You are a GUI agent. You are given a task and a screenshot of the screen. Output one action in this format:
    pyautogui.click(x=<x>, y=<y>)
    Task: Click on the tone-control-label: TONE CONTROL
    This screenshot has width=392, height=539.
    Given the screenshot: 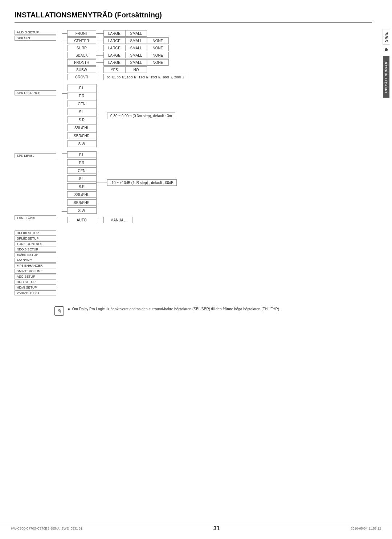 What is the action you would take?
    pyautogui.click(x=36, y=244)
    